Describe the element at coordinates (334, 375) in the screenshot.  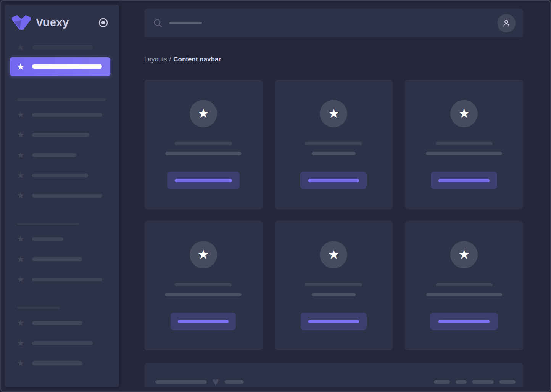
I see `footer-row: ♥` at that location.